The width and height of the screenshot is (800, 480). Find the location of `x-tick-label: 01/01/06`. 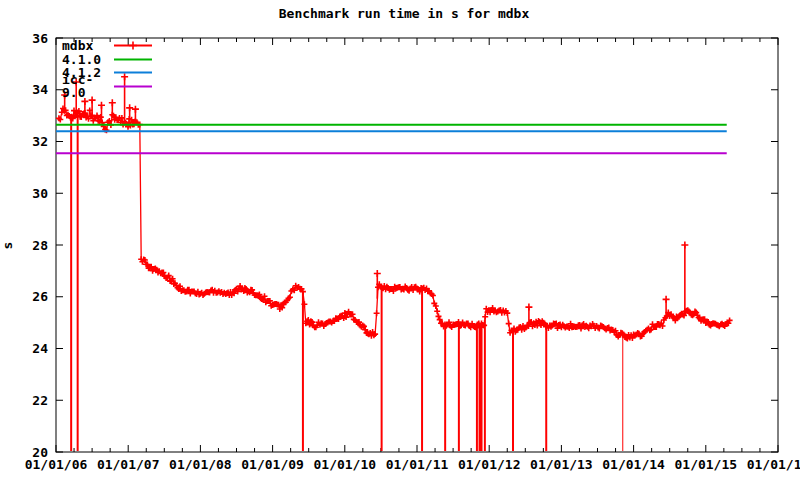

x-tick-label: 01/01/06 is located at coordinates (56, 464).